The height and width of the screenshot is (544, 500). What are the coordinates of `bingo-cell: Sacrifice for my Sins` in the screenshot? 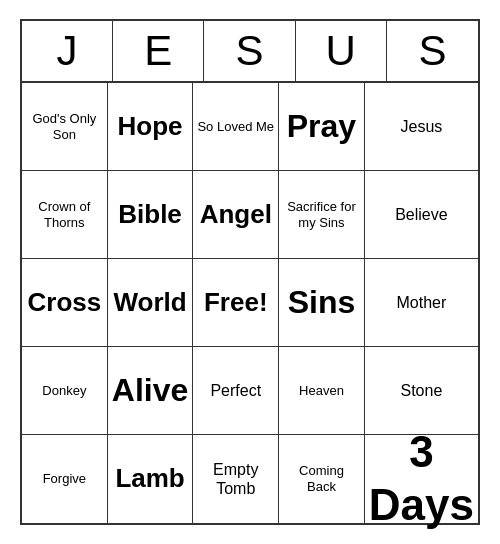 It's located at (322, 215).